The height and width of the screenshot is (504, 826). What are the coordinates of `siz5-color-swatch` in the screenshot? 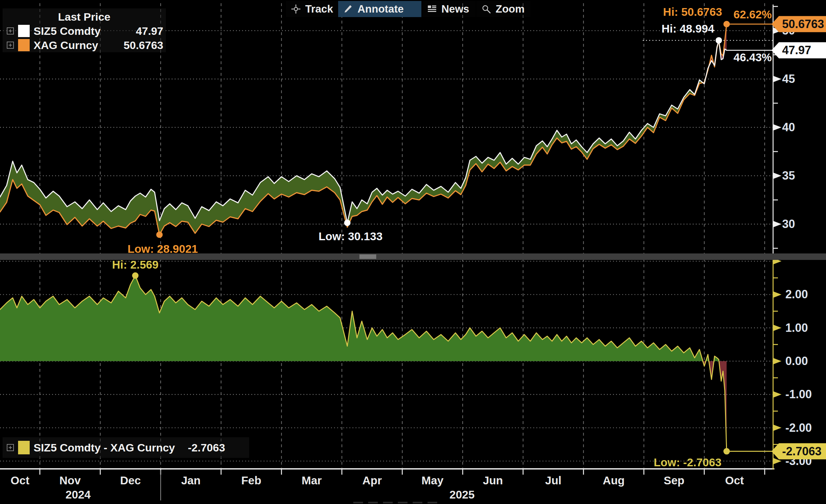 It's located at (24, 31).